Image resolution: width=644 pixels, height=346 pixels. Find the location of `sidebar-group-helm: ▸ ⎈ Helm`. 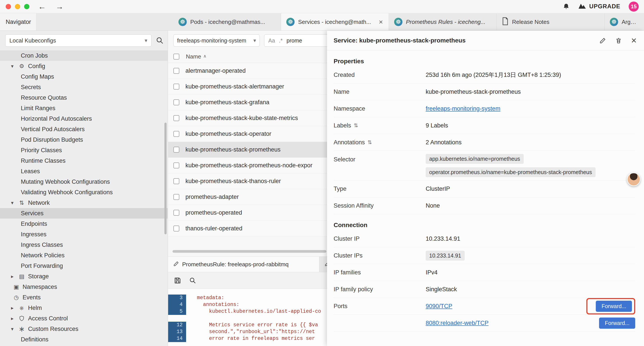

sidebar-group-helm: ▸ ⎈ Helm is located at coordinates (84, 308).